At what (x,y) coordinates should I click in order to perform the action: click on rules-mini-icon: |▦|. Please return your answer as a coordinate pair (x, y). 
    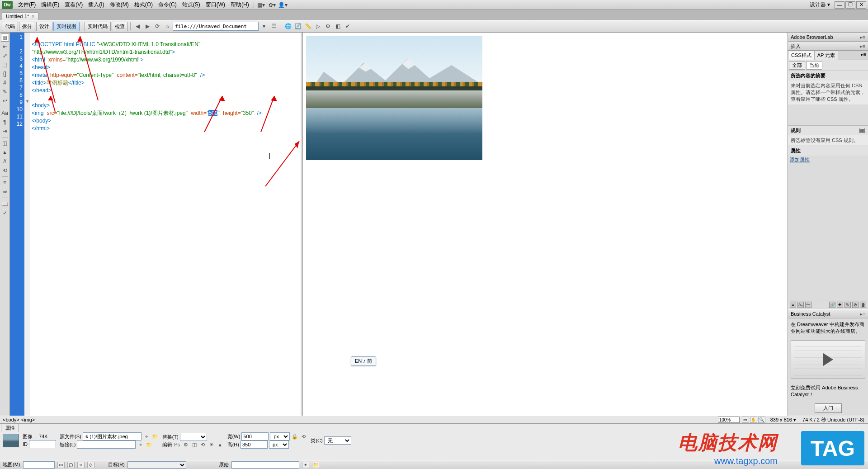
    Looking at the image, I should click on (862, 130).